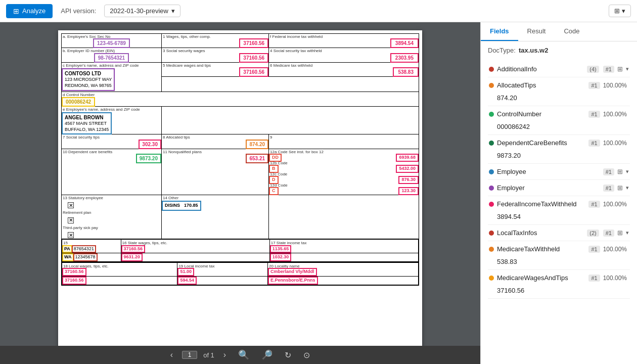  Describe the element at coordinates (84, 249) in the screenshot. I see `state-ein1: 87654321` at that location.